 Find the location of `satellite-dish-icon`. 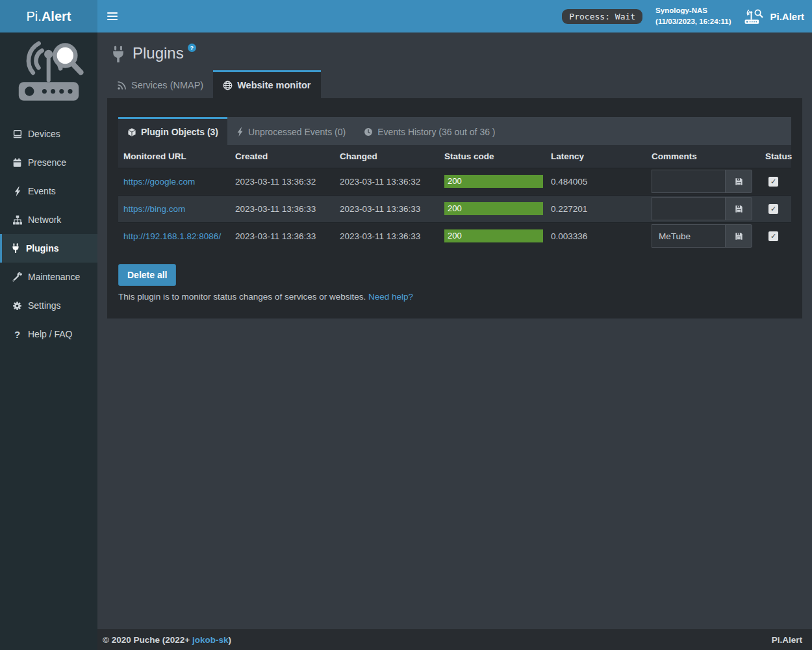

satellite-dish-icon is located at coordinates (122, 86).